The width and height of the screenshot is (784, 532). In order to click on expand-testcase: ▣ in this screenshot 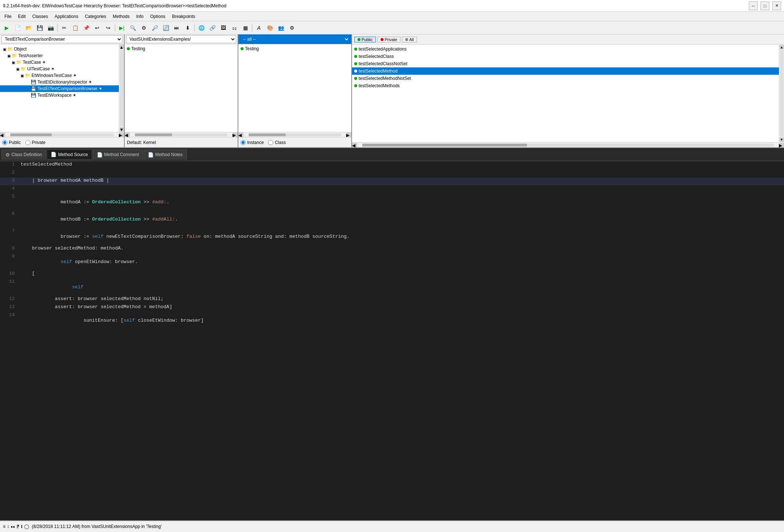, I will do `click(14, 62)`.